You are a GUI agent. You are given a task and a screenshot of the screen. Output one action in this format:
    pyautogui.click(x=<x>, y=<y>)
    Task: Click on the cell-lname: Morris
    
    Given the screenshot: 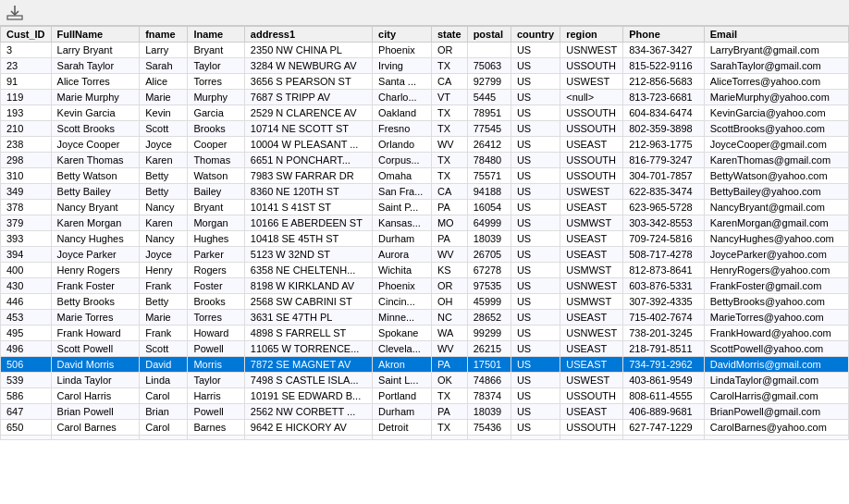 What is the action you would take?
    pyautogui.click(x=216, y=364)
    